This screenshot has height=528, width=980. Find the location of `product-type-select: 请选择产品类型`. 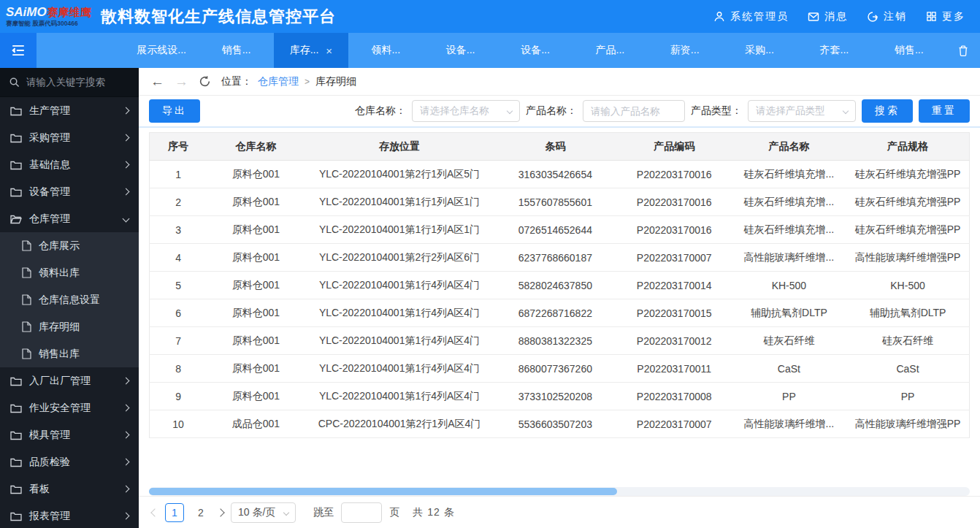

product-type-select: 请选择产品类型 is located at coordinates (802, 111).